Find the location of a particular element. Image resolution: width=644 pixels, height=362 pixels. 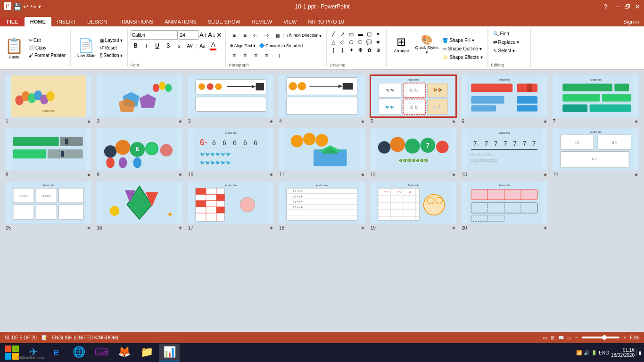

increase-indent-button: ⇒ is located at coordinates (266, 35).